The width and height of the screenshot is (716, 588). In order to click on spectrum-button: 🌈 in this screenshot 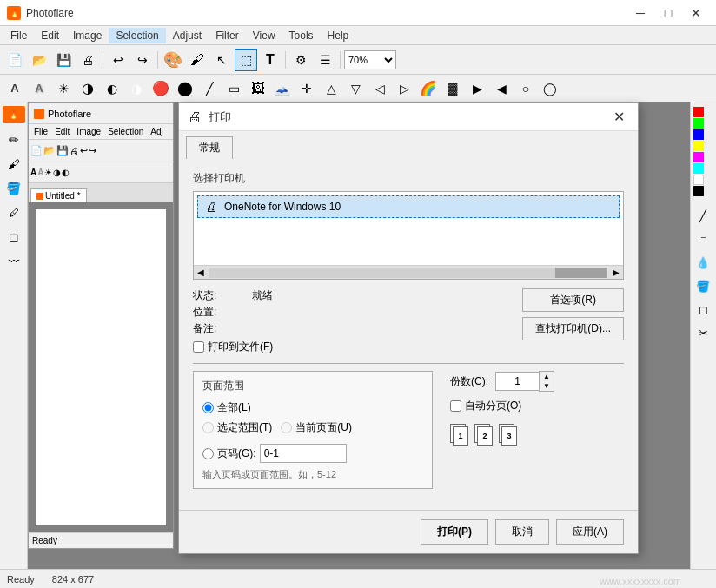, I will do `click(428, 89)`.